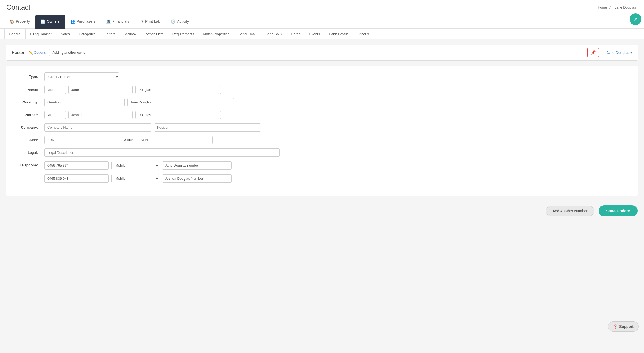 Image resolution: width=644 pixels, height=353 pixels. I want to click on tab-match-properties: Match Properties, so click(216, 34).